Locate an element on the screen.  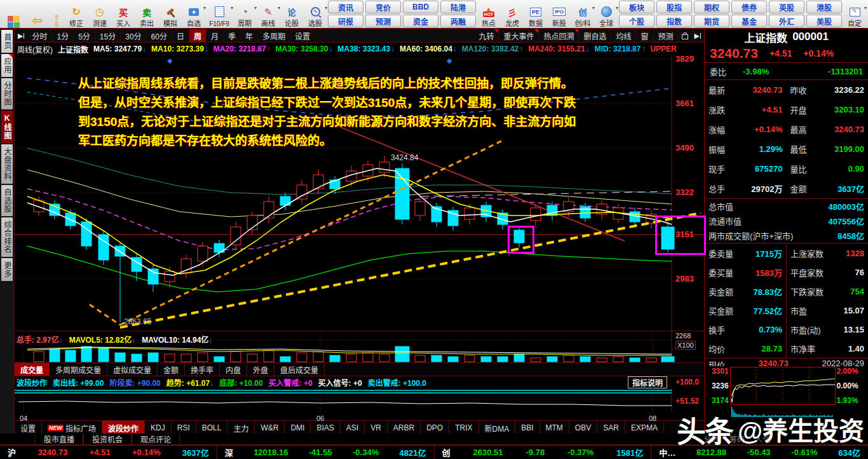
lugang-button: 陆港 is located at coordinates (458, 7).